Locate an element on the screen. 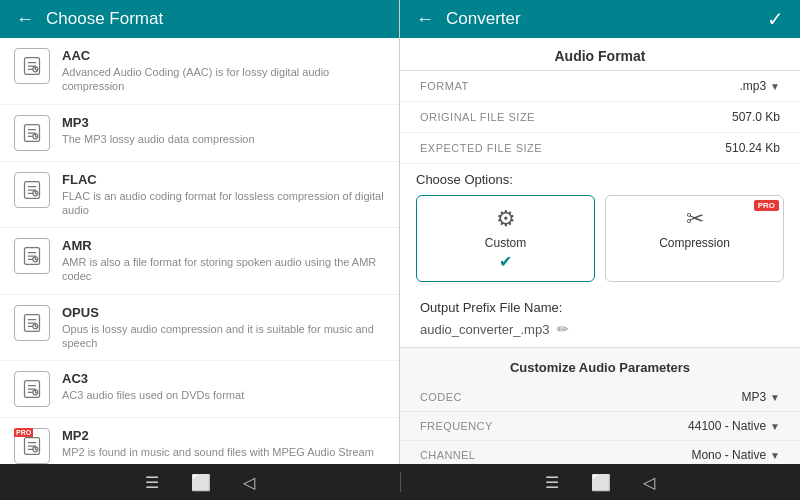 This screenshot has width=800, height=500. left-header: ← Choose Format is located at coordinates (200, 19).